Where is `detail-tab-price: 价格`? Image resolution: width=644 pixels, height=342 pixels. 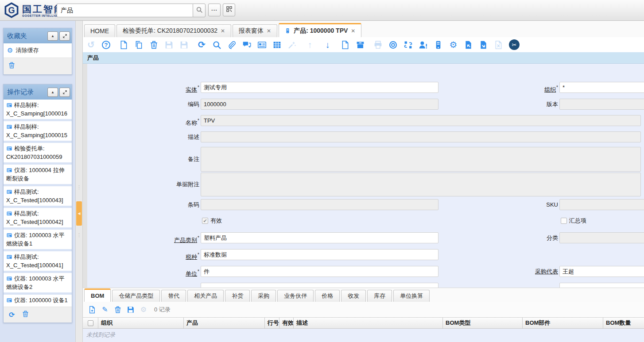 detail-tab-price: 价格 is located at coordinates (327, 296).